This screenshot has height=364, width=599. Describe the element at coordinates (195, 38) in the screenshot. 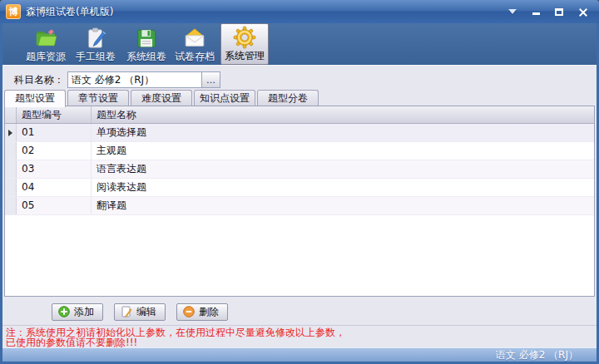

I see `envelope-icon` at that location.